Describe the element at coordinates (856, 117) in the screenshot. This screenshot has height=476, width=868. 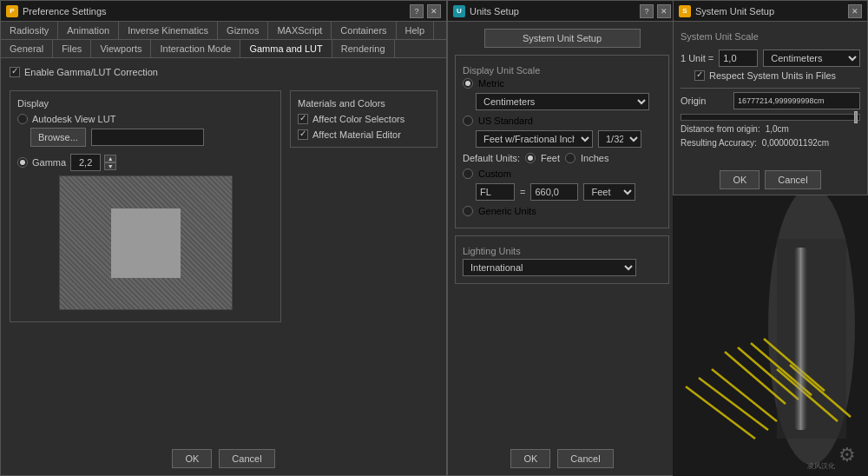
I see `origin-slider-handle` at that location.